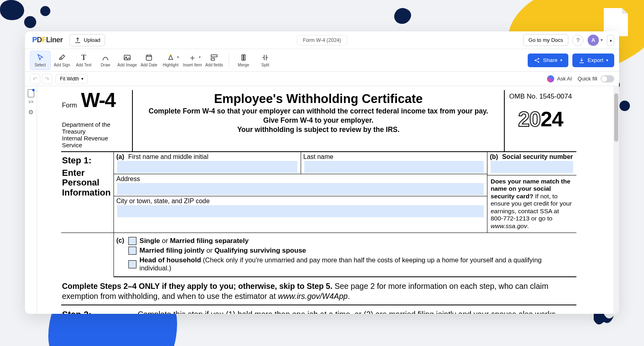  What do you see at coordinates (607, 79) in the screenshot?
I see `toggle-switch` at bounding box center [607, 79].